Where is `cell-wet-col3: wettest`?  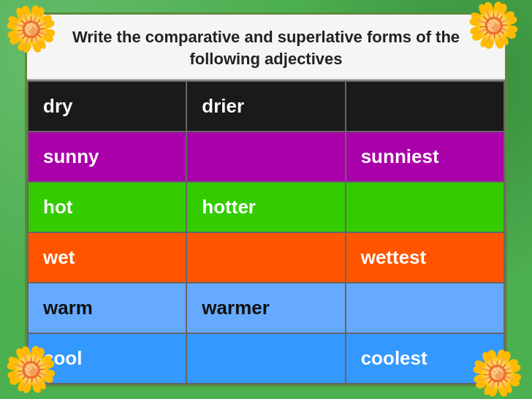 cell-wet-col3: wettest is located at coordinates (425, 257).